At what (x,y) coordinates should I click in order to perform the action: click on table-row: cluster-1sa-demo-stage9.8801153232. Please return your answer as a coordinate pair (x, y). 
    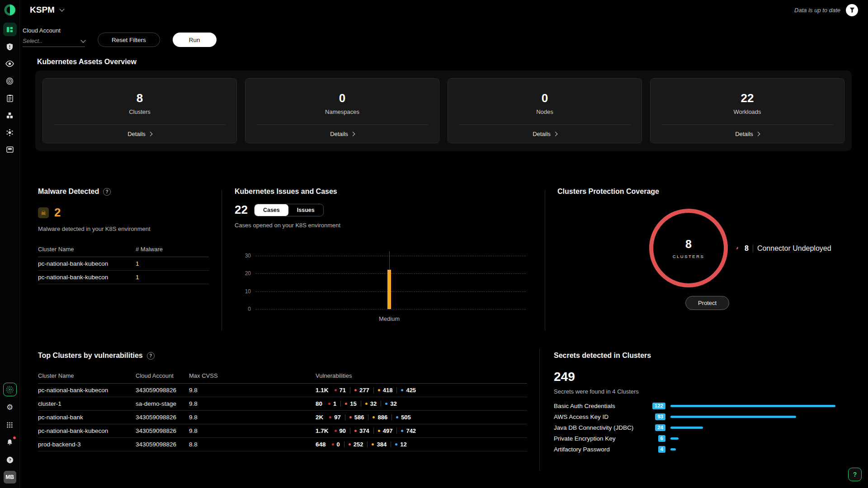
    Looking at the image, I should click on (283, 404).